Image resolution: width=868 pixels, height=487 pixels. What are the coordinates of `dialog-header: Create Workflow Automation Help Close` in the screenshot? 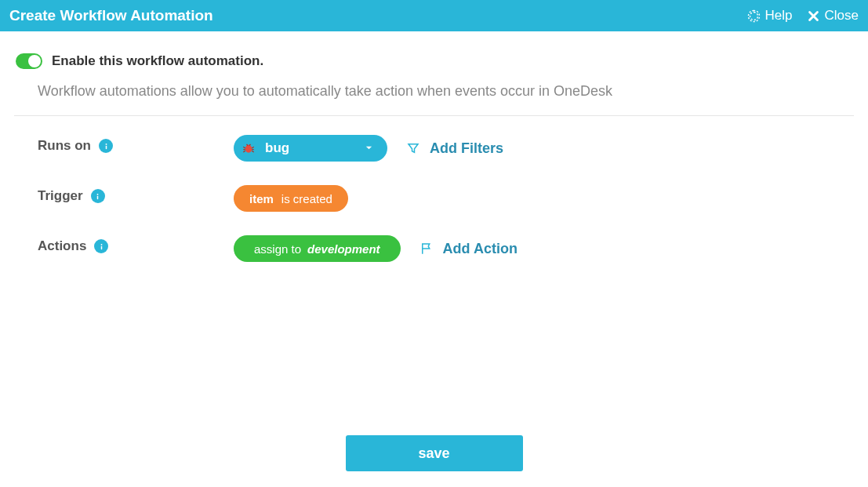 It's located at (434, 16).